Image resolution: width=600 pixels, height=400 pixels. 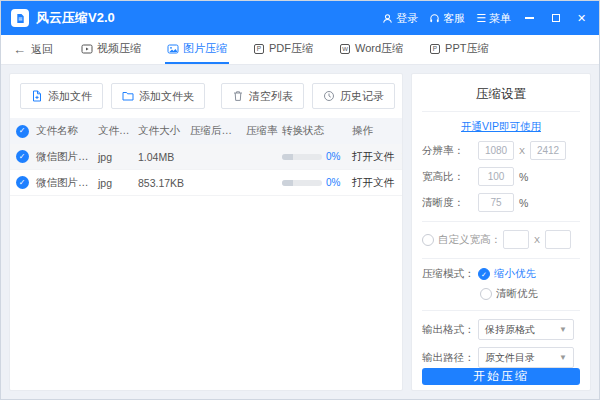 What do you see at coordinates (450, 330) in the screenshot?
I see `output-format-label: 输出格式：` at bounding box center [450, 330].